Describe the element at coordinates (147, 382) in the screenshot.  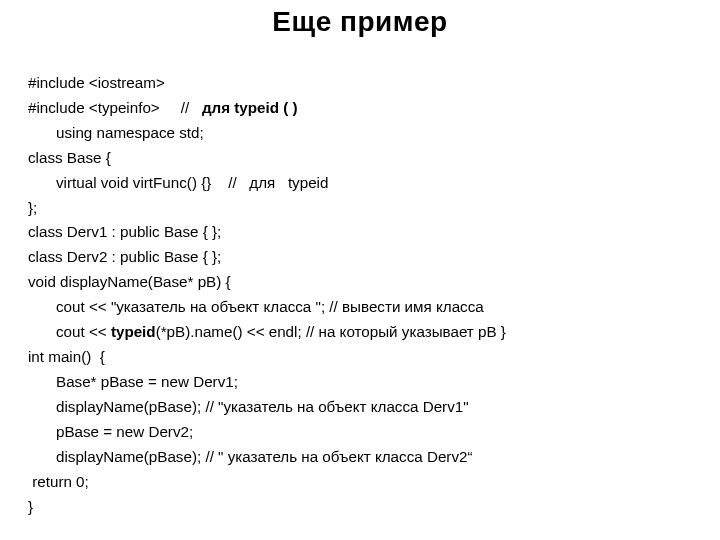
I see `code-line: Base* pBase = new Derv1;` at that location.